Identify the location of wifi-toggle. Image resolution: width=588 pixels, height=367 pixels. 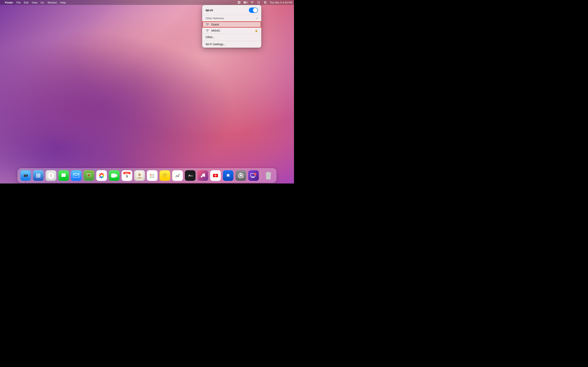
(253, 10).